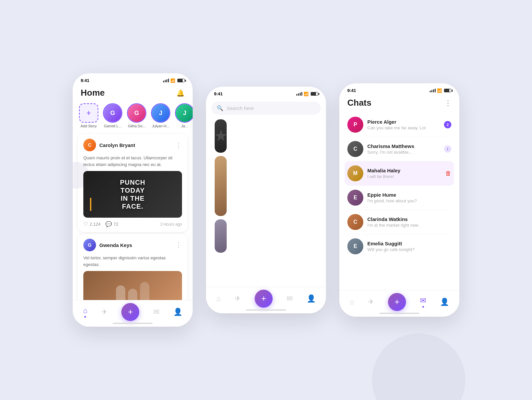 The image size is (532, 400). What do you see at coordinates (399, 222) in the screenshot?
I see `chat-clarinda: C Clarinda Watkins I'm at the market rig…` at bounding box center [399, 222].